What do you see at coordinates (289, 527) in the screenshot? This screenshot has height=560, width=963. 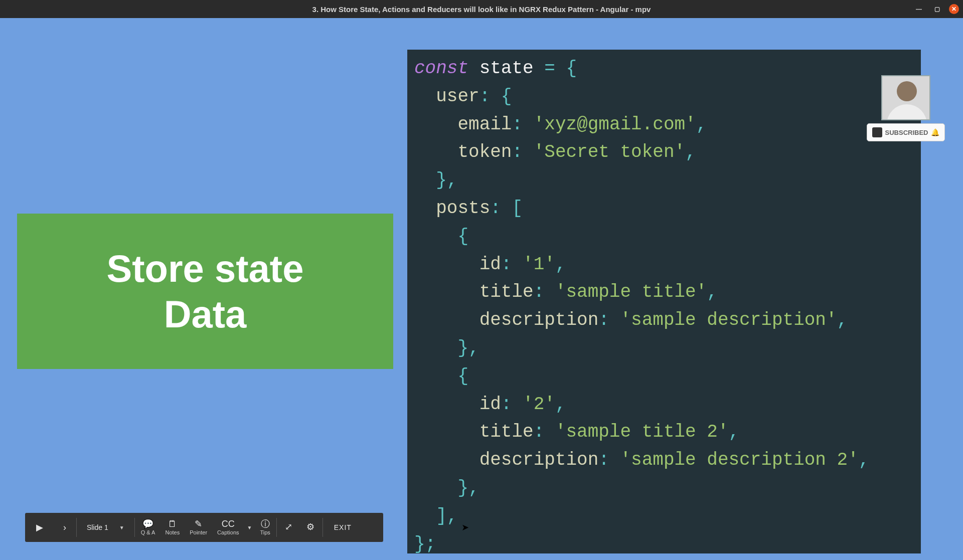 I see `fullscreen-exit-icon: ⤢` at bounding box center [289, 527].